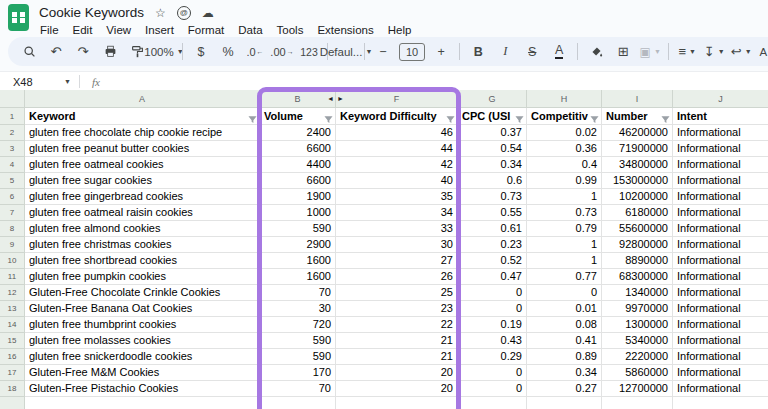 The image size is (768, 409). Describe the element at coordinates (298, 133) in the screenshot. I see `cell-volume: 2400` at that location.